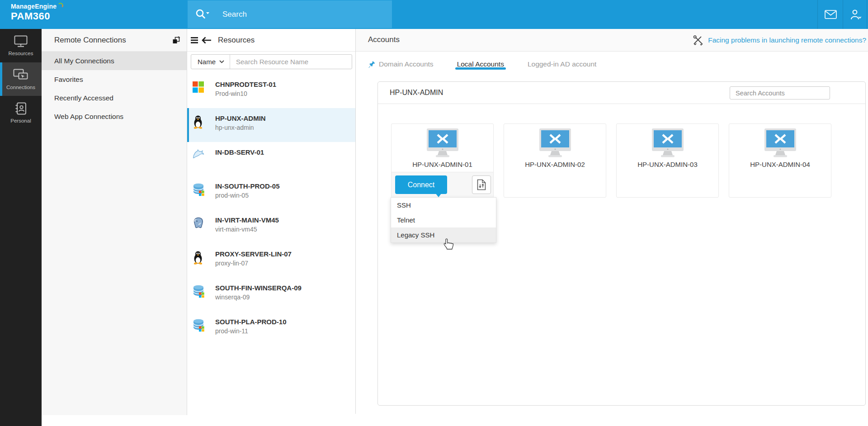  What do you see at coordinates (555, 165) in the screenshot?
I see `account-name: HP-UNX-ADMIN-02` at bounding box center [555, 165].